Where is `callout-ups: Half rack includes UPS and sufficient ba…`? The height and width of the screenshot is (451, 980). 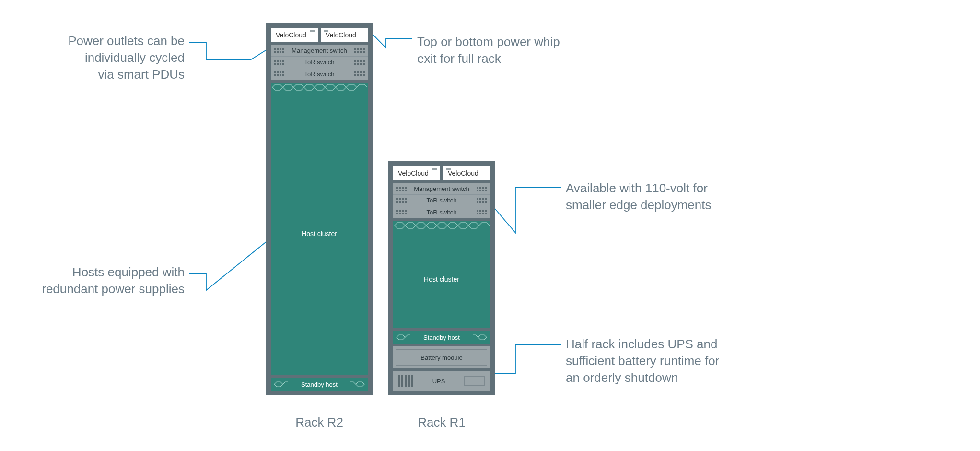 callout-ups: Half rack includes UPS and sufficient ba… is located at coordinates (678, 361).